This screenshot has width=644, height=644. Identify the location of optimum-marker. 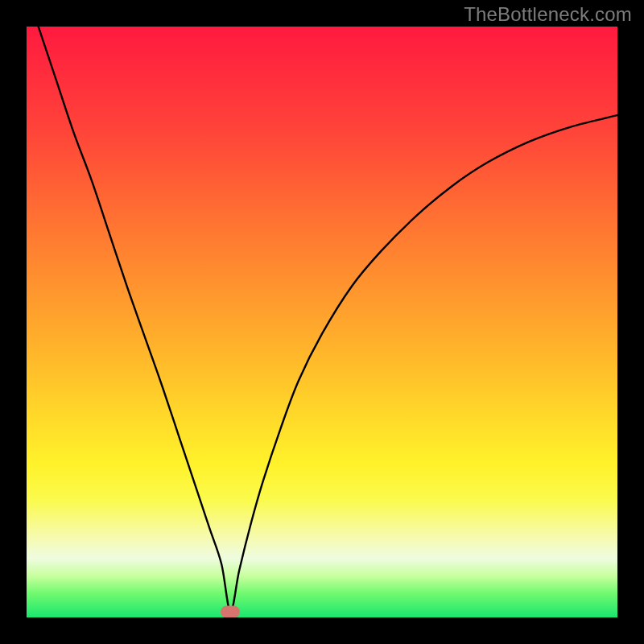
(230, 612).